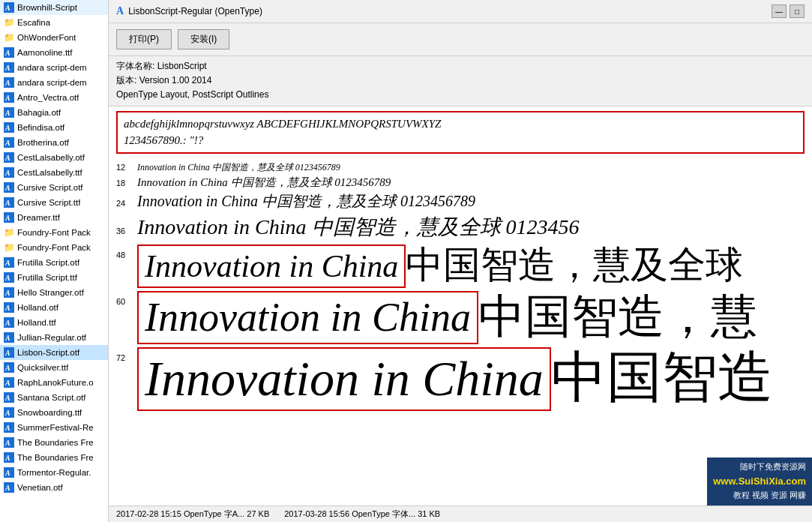  What do you see at coordinates (52, 82) in the screenshot?
I see `sidebar-item-label: andara script-dem` at bounding box center [52, 82].